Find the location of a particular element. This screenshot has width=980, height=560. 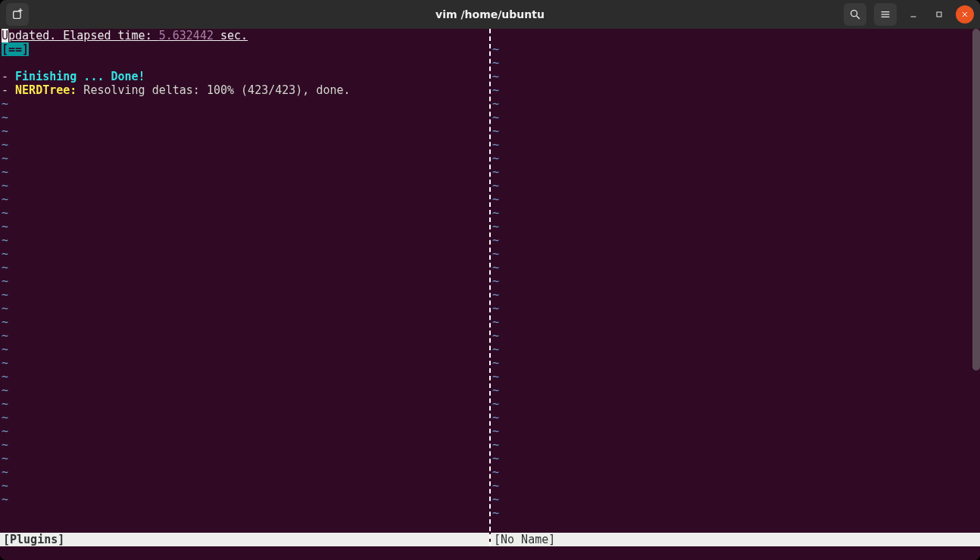

minimize-button is located at coordinates (913, 14).